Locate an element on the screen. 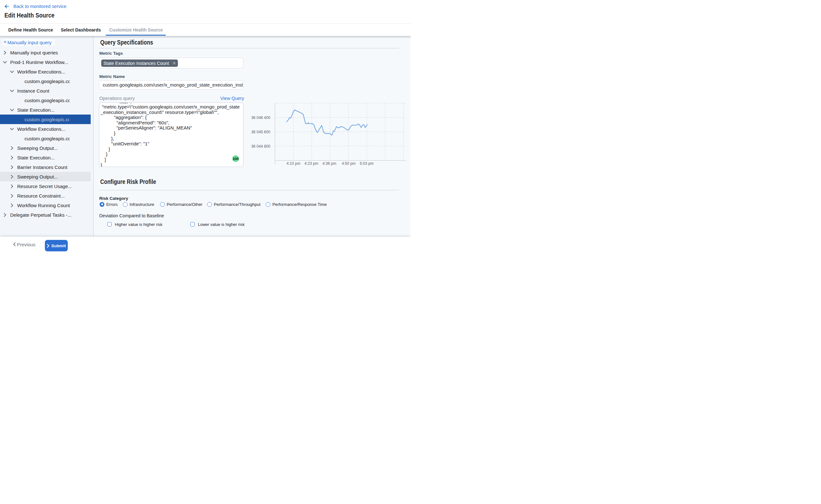  tree-item-label: Sweeping Output... is located at coordinates (43, 177).